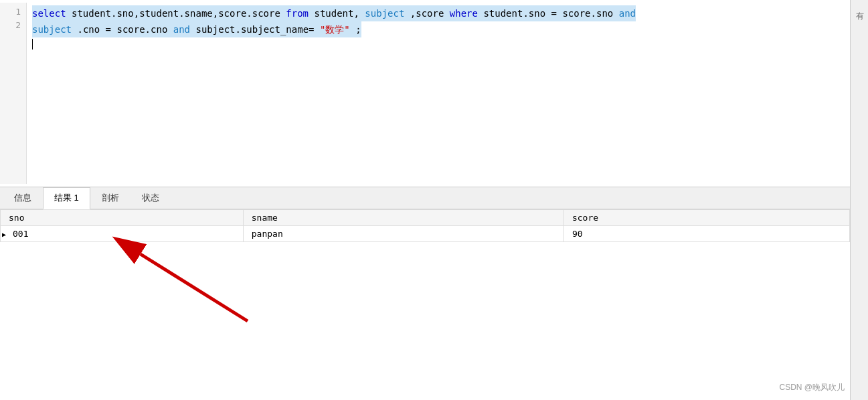  What do you see at coordinates (358, 29) in the screenshot?
I see `code-text-7: ;` at bounding box center [358, 29].